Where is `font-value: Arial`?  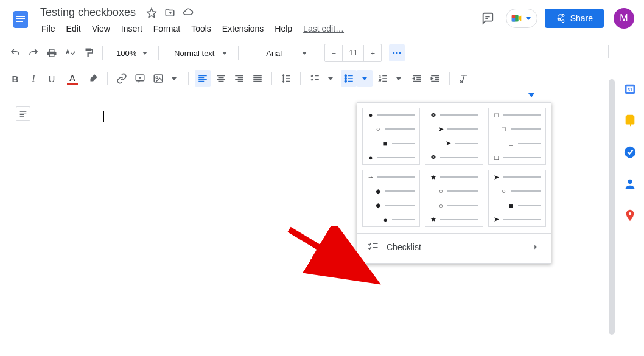 font-value: Arial is located at coordinates (274, 53).